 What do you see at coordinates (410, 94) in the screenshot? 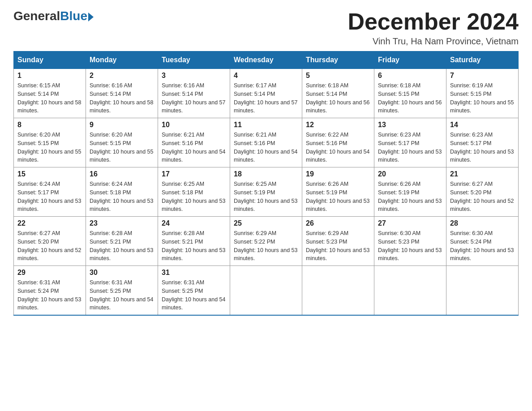
I see `calendar-cell: 6Sunrise: 6:18 AMSunset: 5:15 PMDaylight…` at bounding box center [410, 94].